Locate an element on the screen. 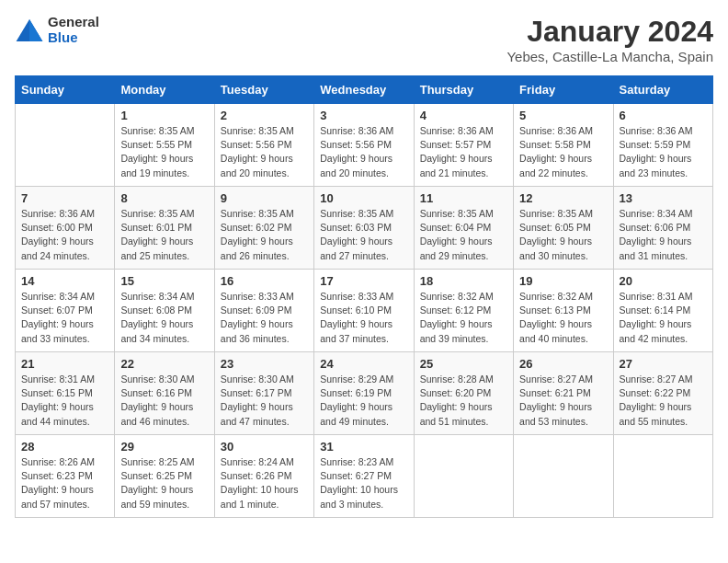 The width and height of the screenshot is (728, 563). day-detail: Sunrise: 8:26 AM Sunset: 6:23 PM Dayligh… is located at coordinates (64, 484).